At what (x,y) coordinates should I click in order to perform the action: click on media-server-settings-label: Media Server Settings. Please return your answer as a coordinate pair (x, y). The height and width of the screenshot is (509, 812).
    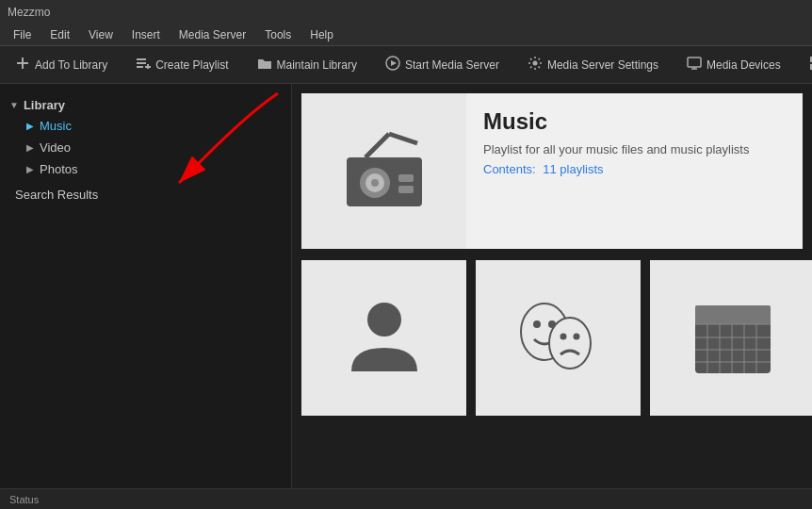
    Looking at the image, I should click on (603, 65).